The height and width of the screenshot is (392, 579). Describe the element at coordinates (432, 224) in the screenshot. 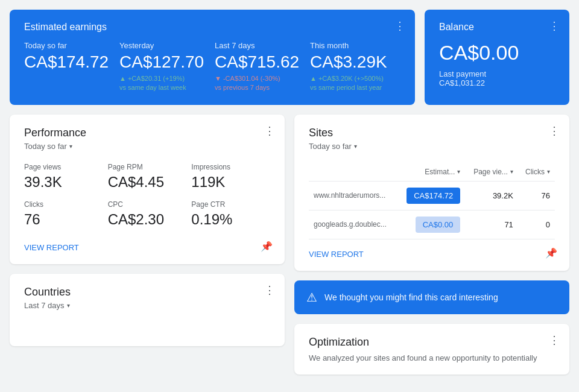

I see `table-row: googleads.g.doublec...CA$0.00710` at that location.